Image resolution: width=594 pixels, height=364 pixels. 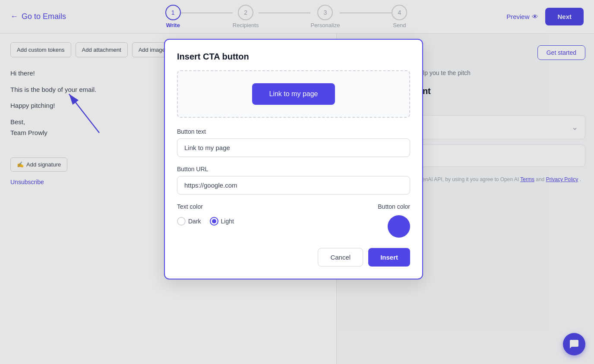 What do you see at coordinates (294, 94) in the screenshot?
I see `cta-preview-button: Link to my page` at bounding box center [294, 94].